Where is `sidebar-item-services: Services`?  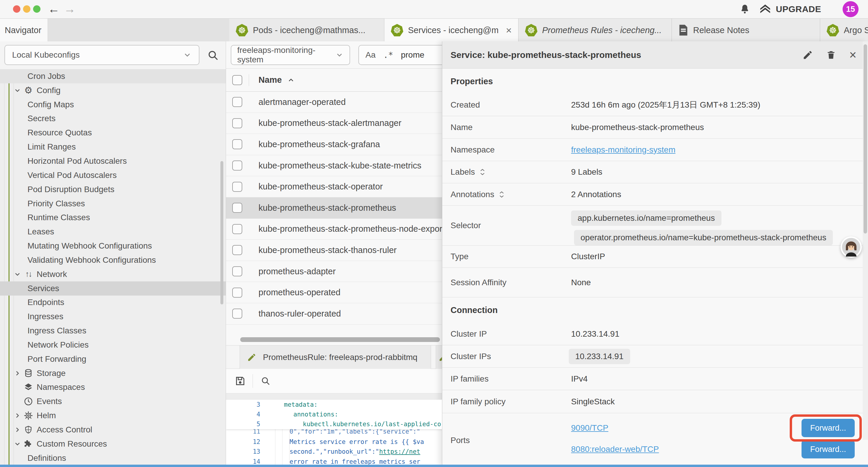 sidebar-item-services: Services is located at coordinates (113, 289).